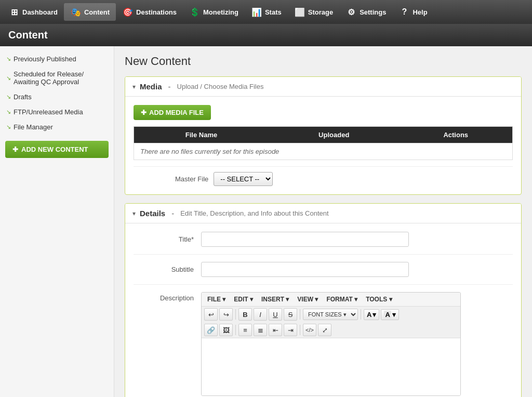 Image resolution: width=532 pixels, height=397 pixels. I want to click on destinations-icon: 🎯, so click(128, 12).